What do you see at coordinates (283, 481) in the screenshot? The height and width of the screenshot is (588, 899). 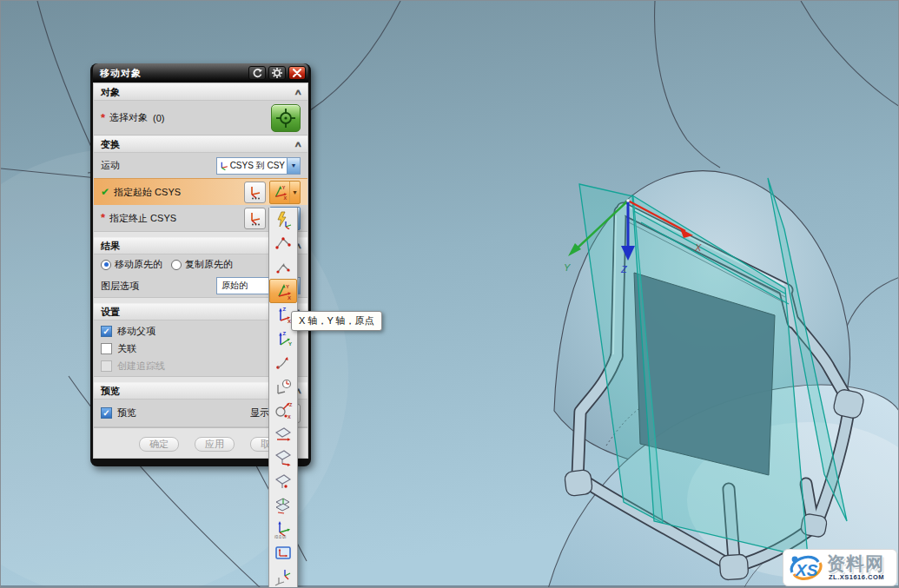 I see `csys-plane-point` at bounding box center [283, 481].